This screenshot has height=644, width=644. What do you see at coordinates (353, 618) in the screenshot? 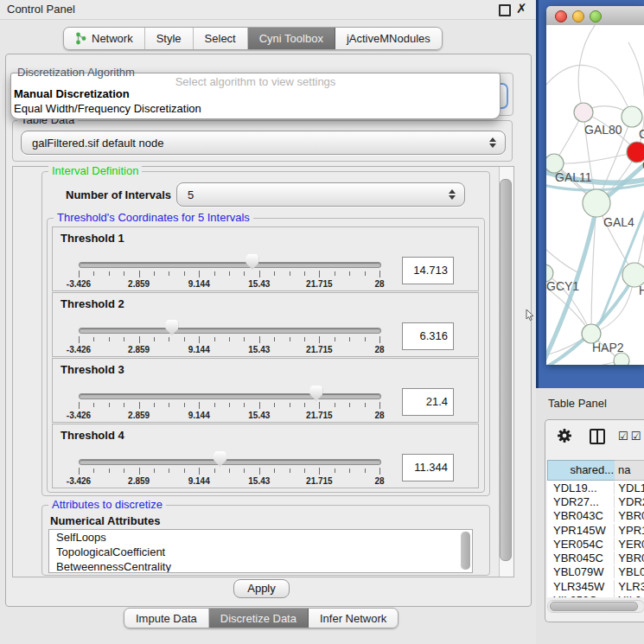
I see `tab-infer-network: Infer Network` at bounding box center [353, 618].